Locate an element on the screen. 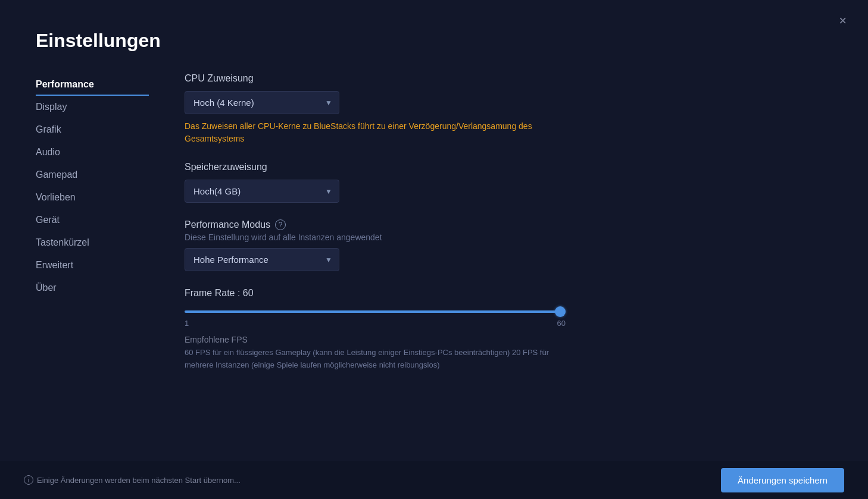  slider-max-label: 60 is located at coordinates (561, 324).